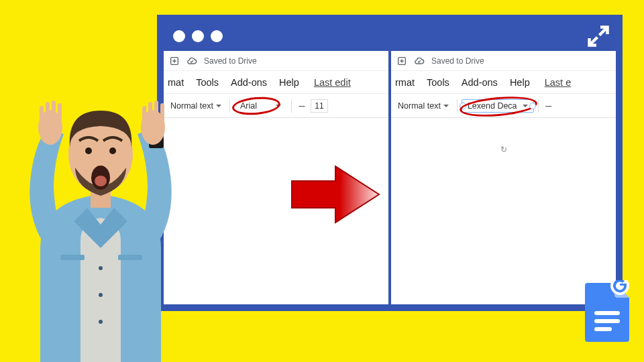 This screenshot has height=362, width=644. What do you see at coordinates (503, 106) in the screenshot?
I see `toolbar: Normal text Lexend Deca –` at bounding box center [503, 106].